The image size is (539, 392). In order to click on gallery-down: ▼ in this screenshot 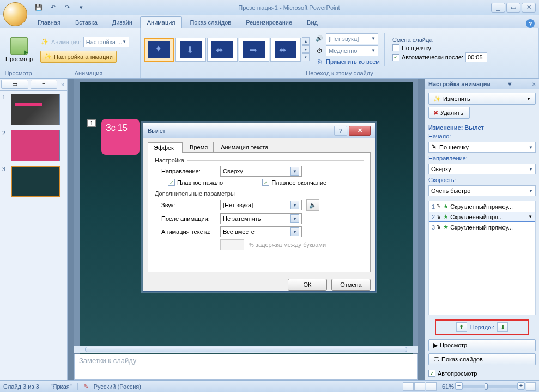, I will do `click(306, 49)`.